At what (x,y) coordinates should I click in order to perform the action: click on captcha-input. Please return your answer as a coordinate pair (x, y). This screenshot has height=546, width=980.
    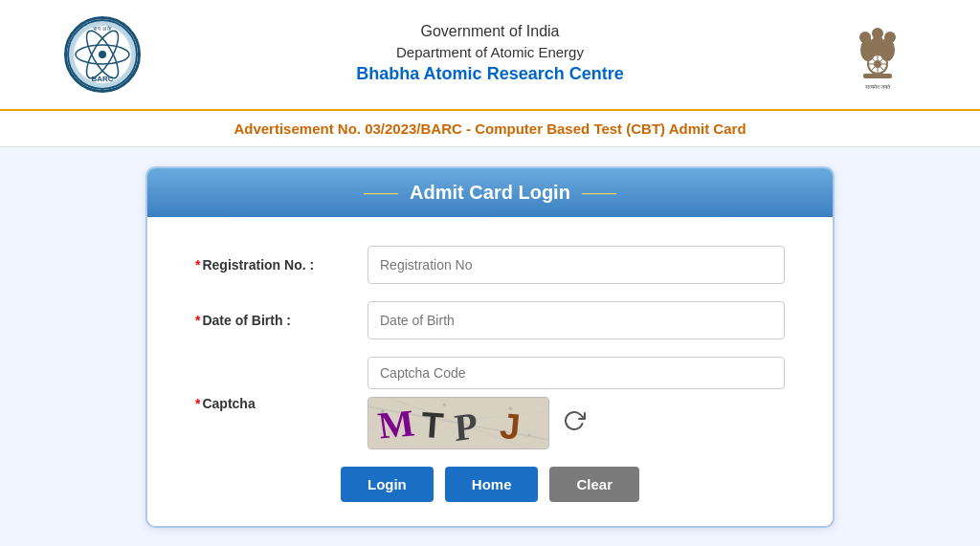
    Looking at the image, I should click on (576, 373).